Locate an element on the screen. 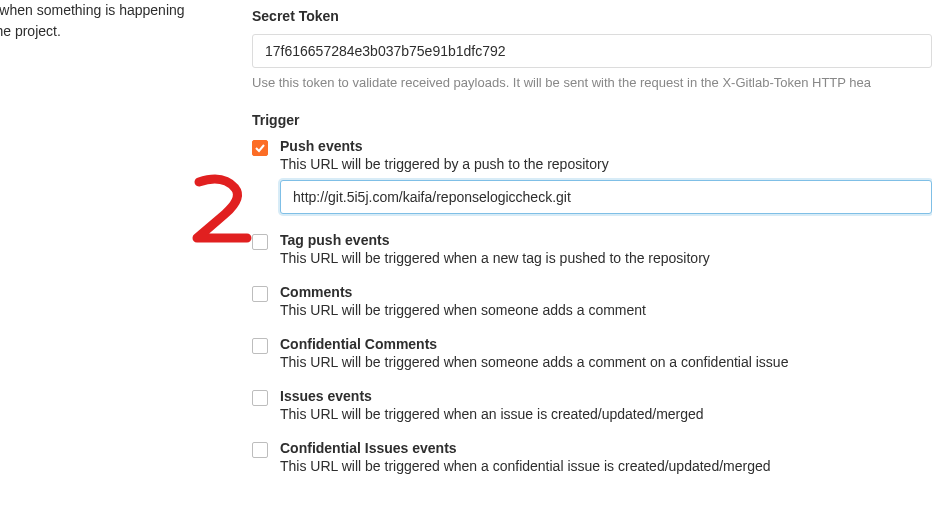 The width and height of the screenshot is (932, 528). trigger-desc: This URL will be triggered when a confid… is located at coordinates (606, 466).